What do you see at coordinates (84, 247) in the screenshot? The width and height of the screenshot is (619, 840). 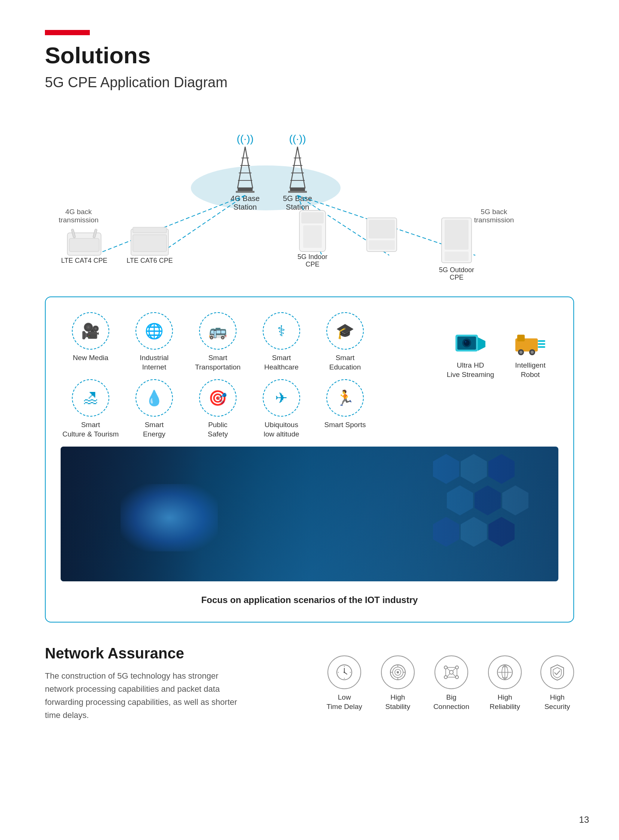 I see `lte-cat4-device: LTE CAT4 CPE` at bounding box center [84, 247].